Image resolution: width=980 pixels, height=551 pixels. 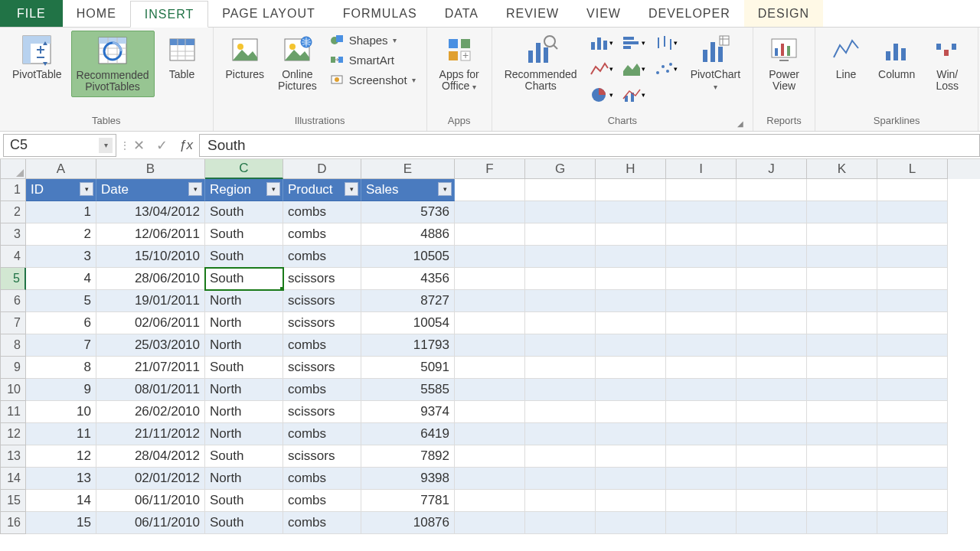 I want to click on cell: 26/02/2010, so click(x=151, y=412).